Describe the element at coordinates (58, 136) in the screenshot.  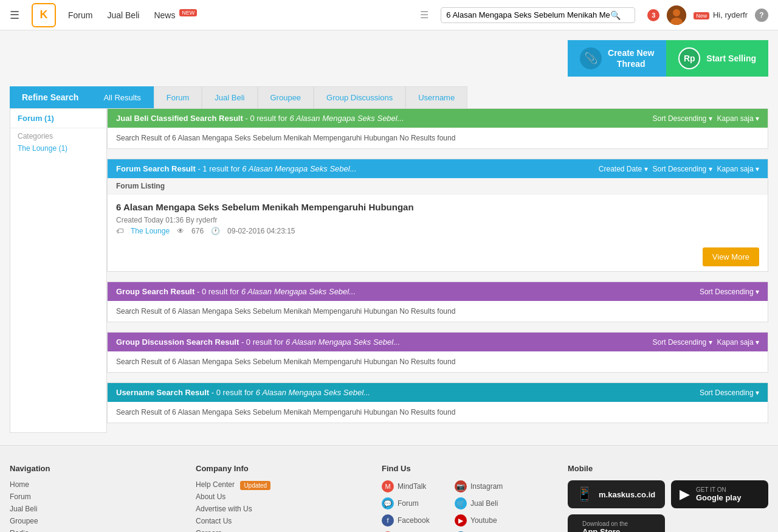
I see `sidebar-categories-label: Categories` at that location.